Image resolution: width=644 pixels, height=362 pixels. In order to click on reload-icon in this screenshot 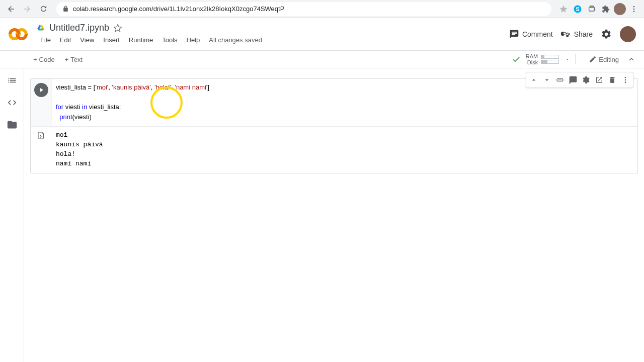, I will do `click(43, 9)`.